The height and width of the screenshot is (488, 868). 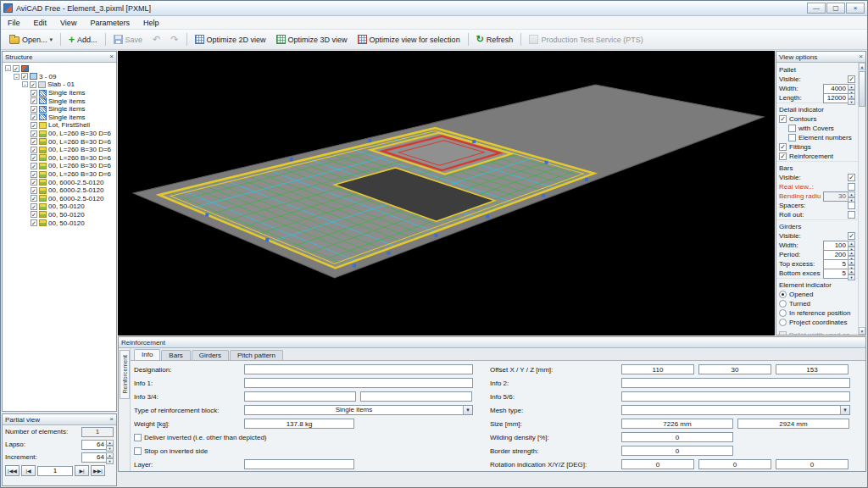 What do you see at coordinates (210, 355) in the screenshot?
I see `tab-girders: Girders` at bounding box center [210, 355].